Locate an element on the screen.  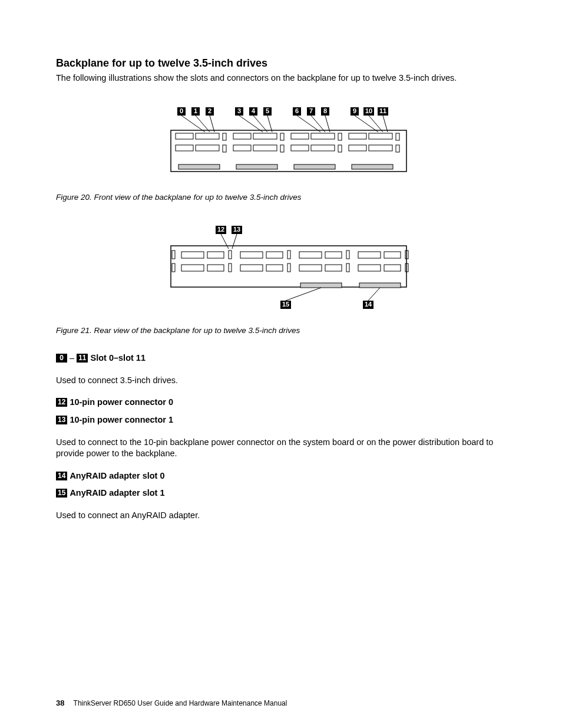
item-raid0: 14 AnyRAID adapter slot 0 is located at coordinates (289, 476).